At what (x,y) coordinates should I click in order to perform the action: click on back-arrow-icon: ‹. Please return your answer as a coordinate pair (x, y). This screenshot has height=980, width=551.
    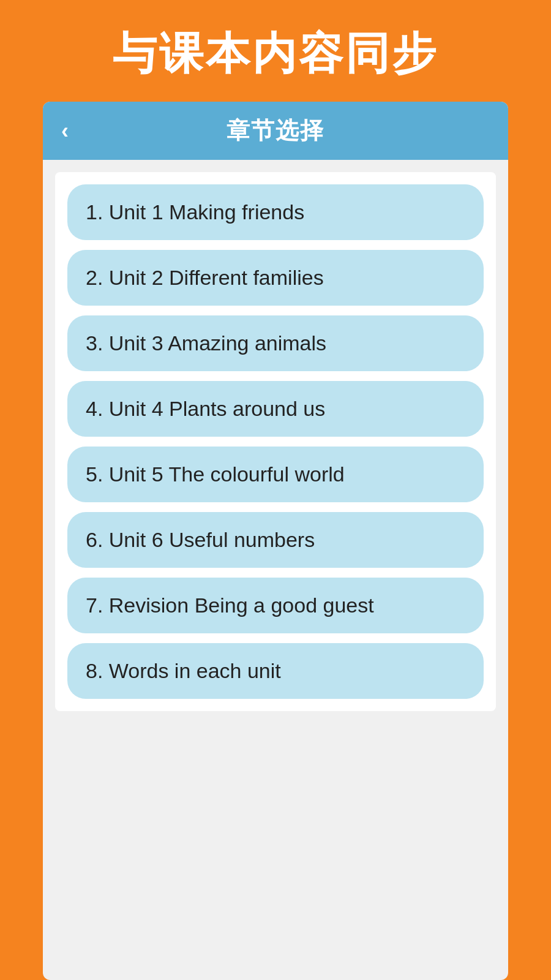
    Looking at the image, I should click on (65, 131).